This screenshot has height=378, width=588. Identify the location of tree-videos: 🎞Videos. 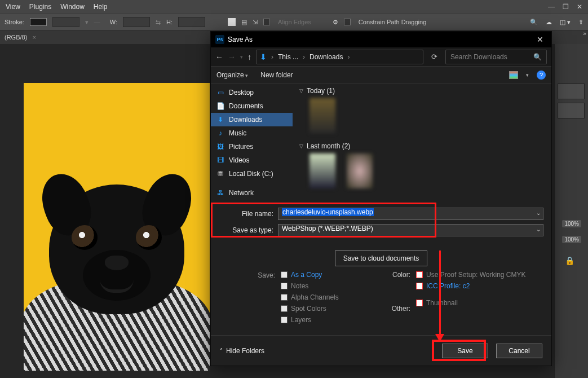
(251, 160).